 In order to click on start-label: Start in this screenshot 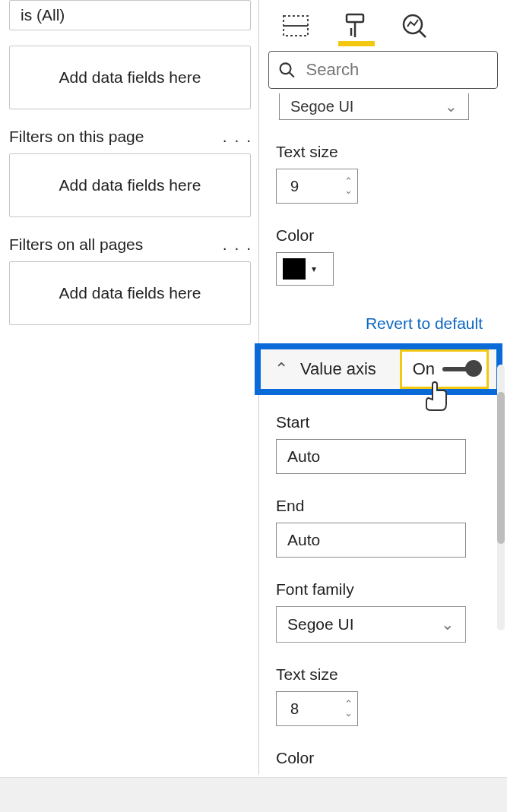, I will do `click(383, 422)`.